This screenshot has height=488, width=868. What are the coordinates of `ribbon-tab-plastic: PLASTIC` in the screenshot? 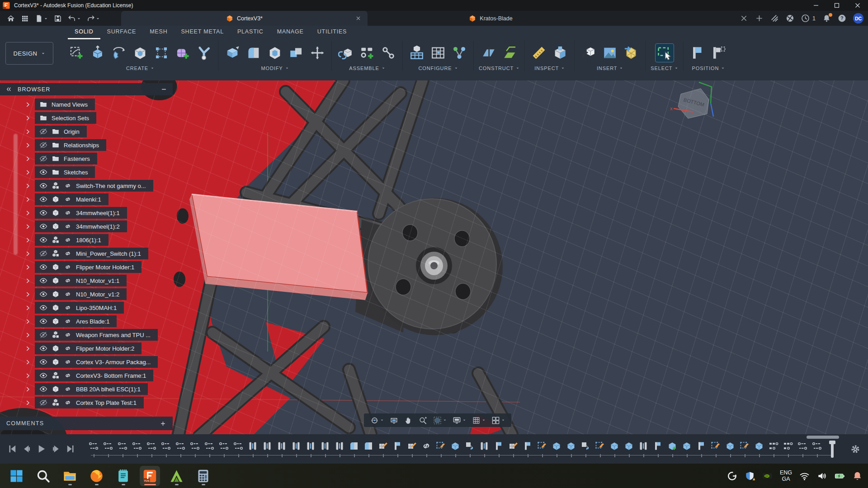 It's located at (250, 33).